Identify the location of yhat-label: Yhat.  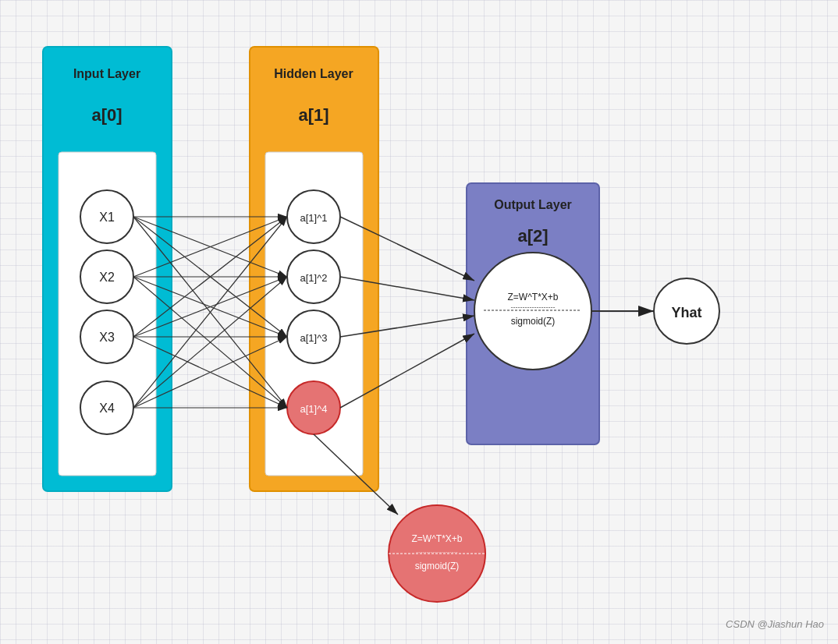
(687, 313).